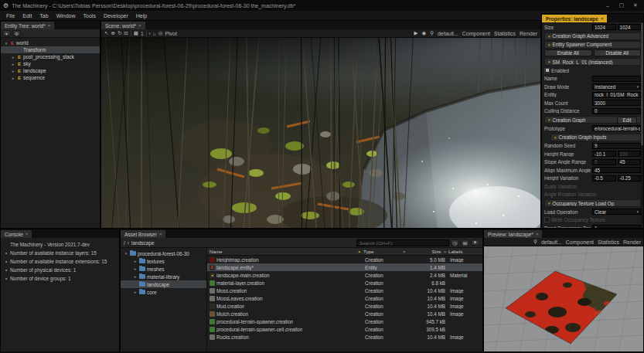 The width and height of the screenshot is (644, 353). What do you see at coordinates (547, 71) in the screenshot?
I see `enabled-checkbox` at bounding box center [547, 71].